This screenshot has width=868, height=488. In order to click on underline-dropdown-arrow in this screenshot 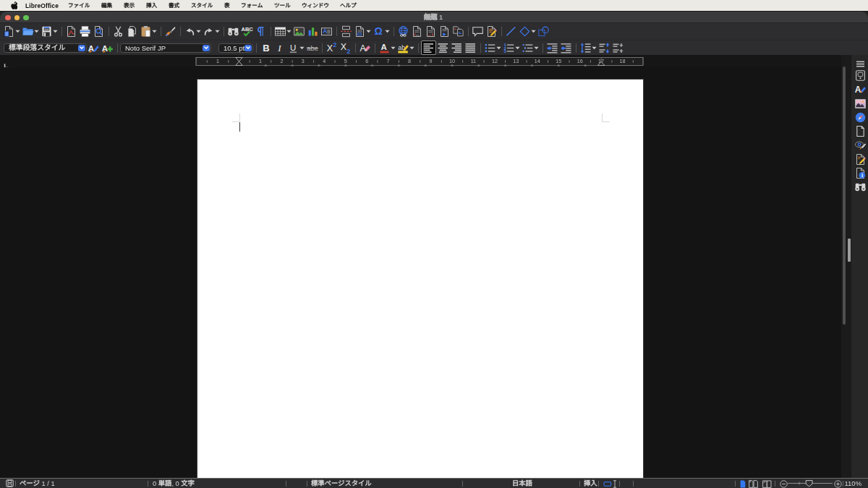, I will do `click(302, 48)`.